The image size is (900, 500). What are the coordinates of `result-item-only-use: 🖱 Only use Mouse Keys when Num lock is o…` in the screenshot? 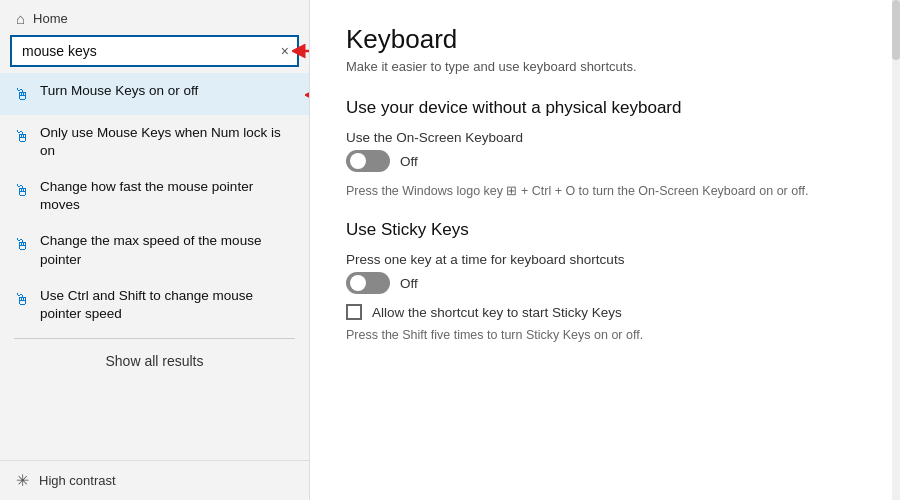 It's located at (154, 142).